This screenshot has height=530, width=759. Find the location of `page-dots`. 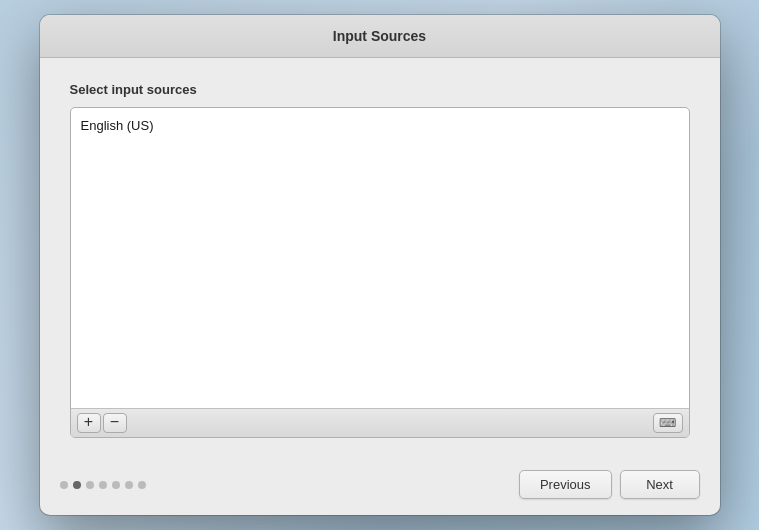

page-dots is located at coordinates (103, 485).